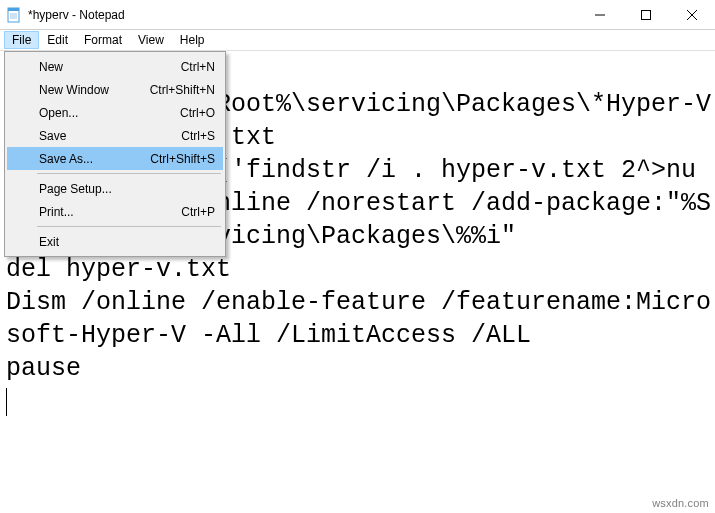 Image resolution: width=715 pixels, height=513 pixels. What do you see at coordinates (182, 159) in the screenshot?
I see `menu-item-shortcut: Ctrl+Shift+S` at bounding box center [182, 159].